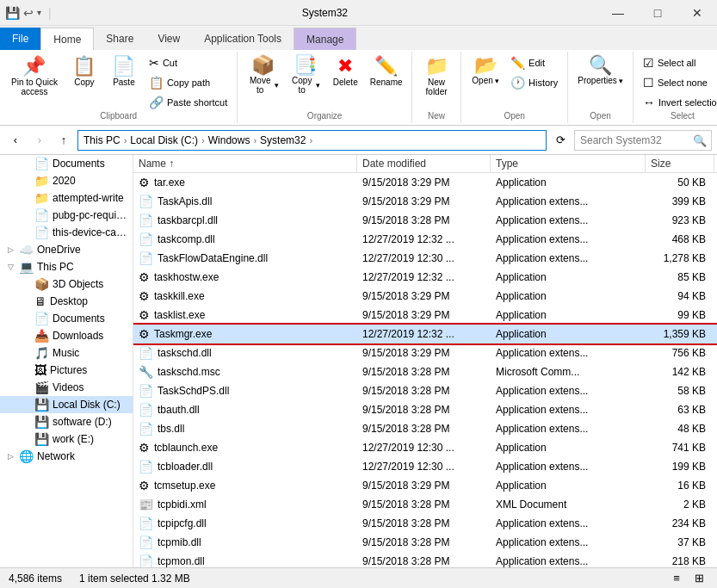 The image size is (717, 588). Describe the element at coordinates (66, 215) in the screenshot. I see `sidebar-item-pubg: 📄 pubg-pc-require...` at that location.